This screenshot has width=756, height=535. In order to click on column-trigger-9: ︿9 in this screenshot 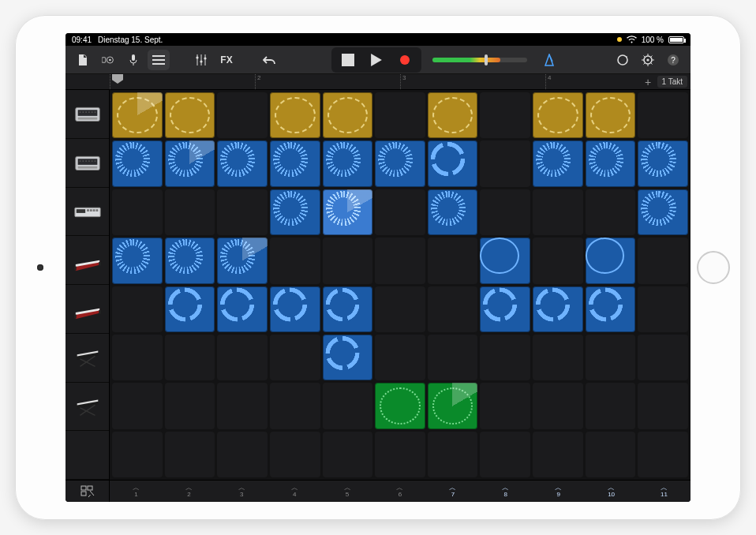, I will do `click(559, 491)`.